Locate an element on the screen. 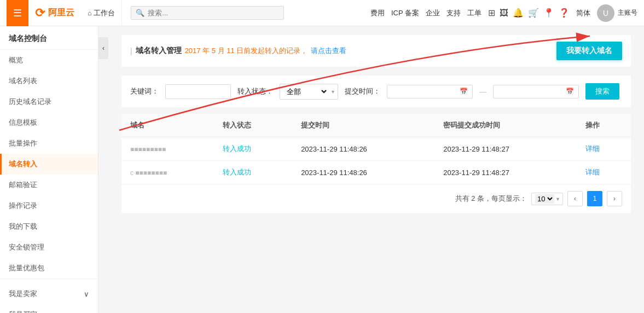 Image resolution: width=644 pixels, height=313 pixels. col-domain: 域名 is located at coordinates (167, 126).